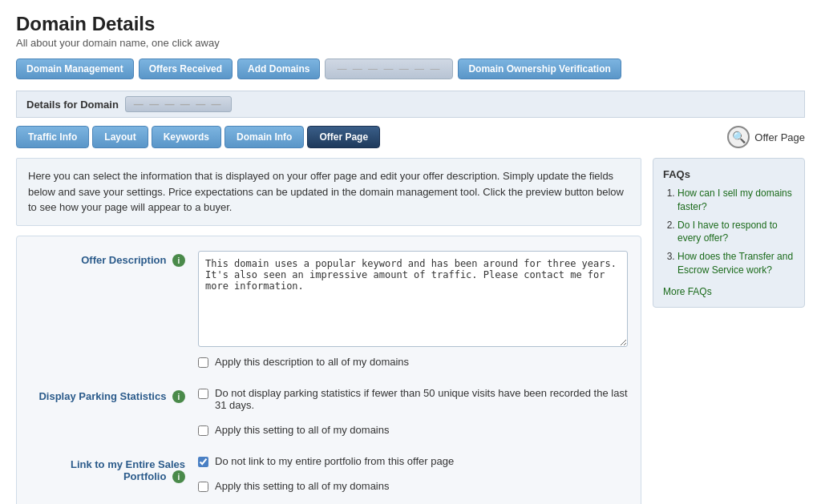 This screenshot has height=504, width=821. What do you see at coordinates (302, 429) in the screenshot?
I see `apply-parking-all-label: Apply this setting to all of my domains` at bounding box center [302, 429].